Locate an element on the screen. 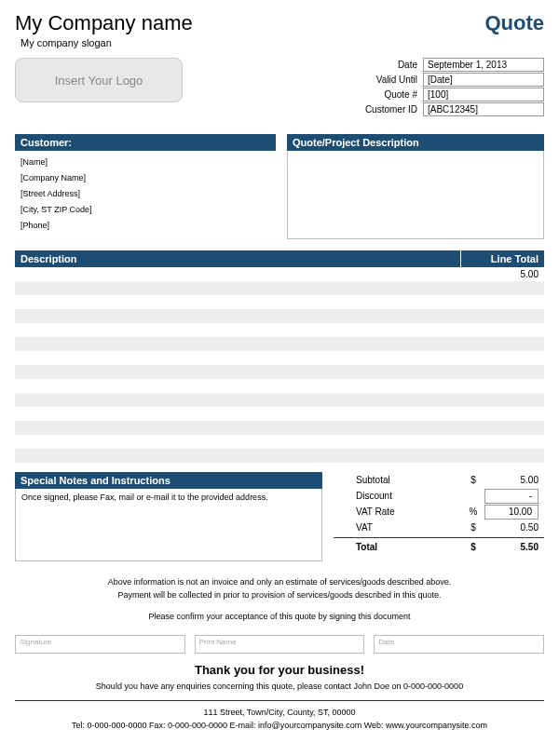  print-name-field: Print Name is located at coordinates (280, 644).